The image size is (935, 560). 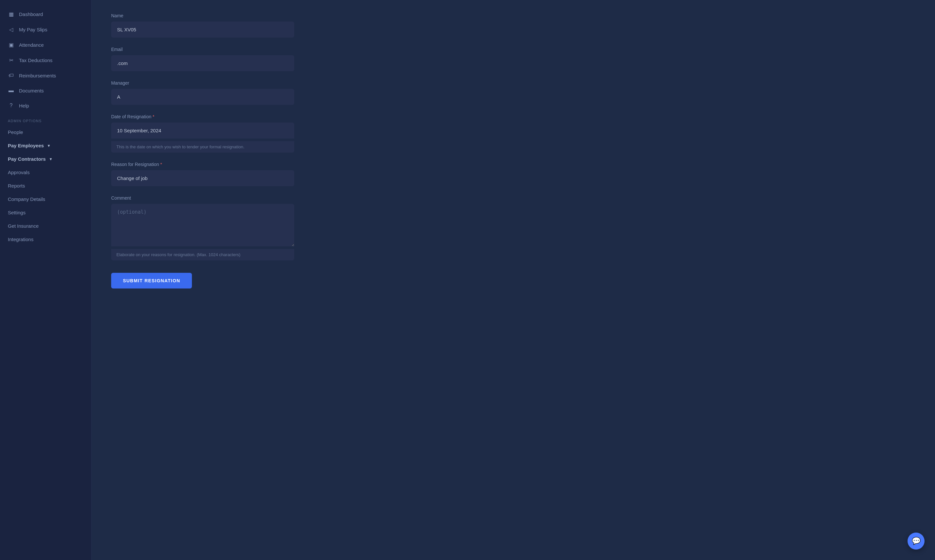 I want to click on sidebar-item-dashboard: ▦ Dashboard, so click(x=46, y=14).